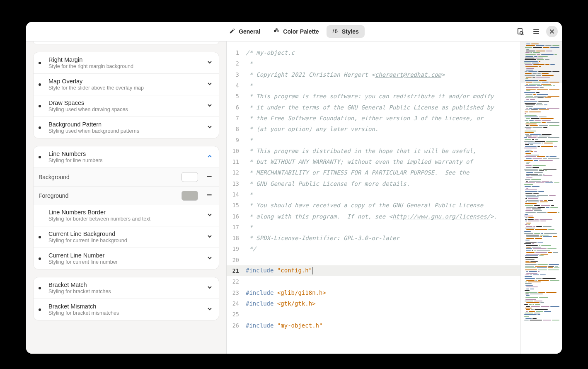 The height and width of the screenshot is (369, 588). I want to click on code-line: 26#include "my-object.h", so click(374, 325).